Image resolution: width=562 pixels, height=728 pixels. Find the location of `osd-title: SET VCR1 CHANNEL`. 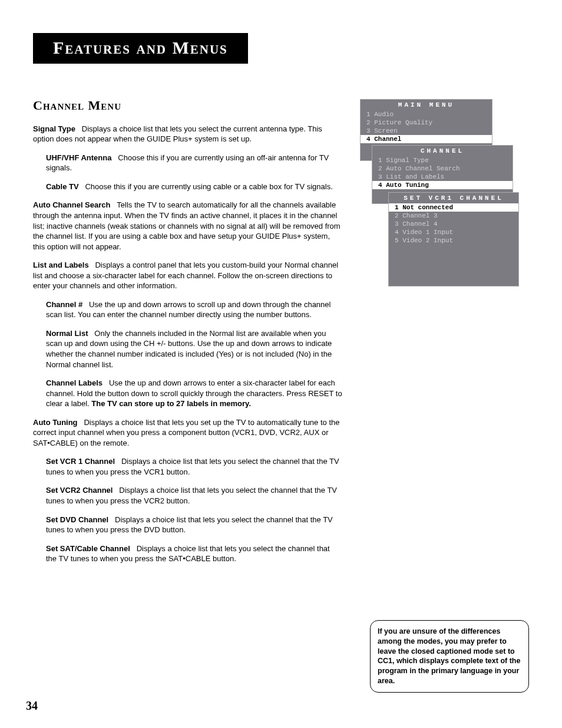

osd-title: SET VCR1 CHANNEL is located at coordinates (454, 198).